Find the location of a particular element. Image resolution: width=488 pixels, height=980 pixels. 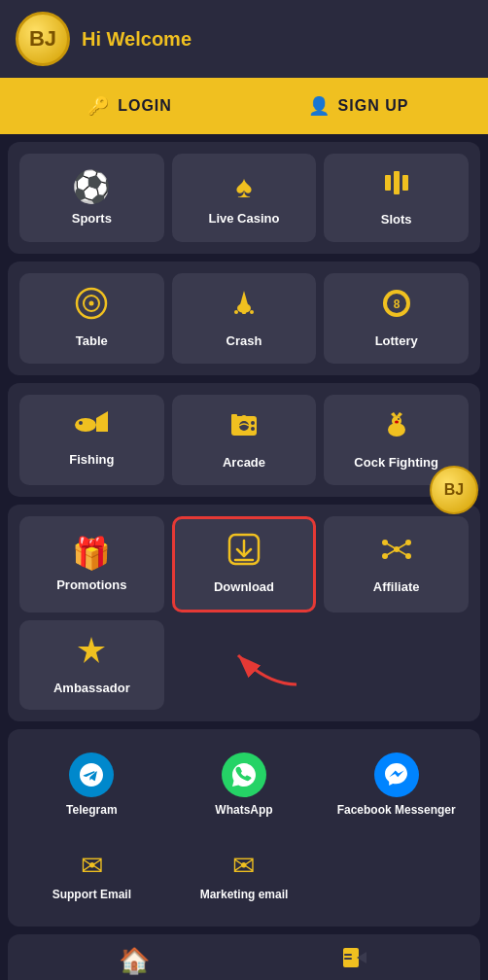

whatsapp-label: WhatsApp is located at coordinates (243, 811).